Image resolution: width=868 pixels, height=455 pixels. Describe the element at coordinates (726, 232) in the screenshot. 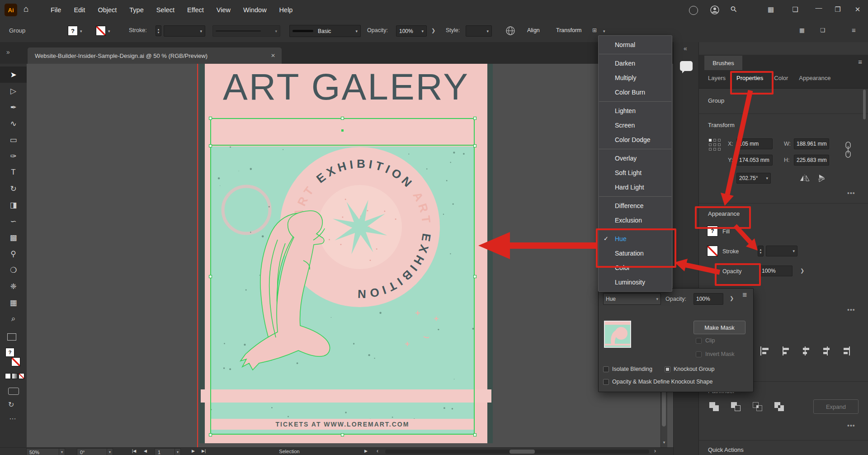

I see `appearance-fill-label: Fill` at that location.